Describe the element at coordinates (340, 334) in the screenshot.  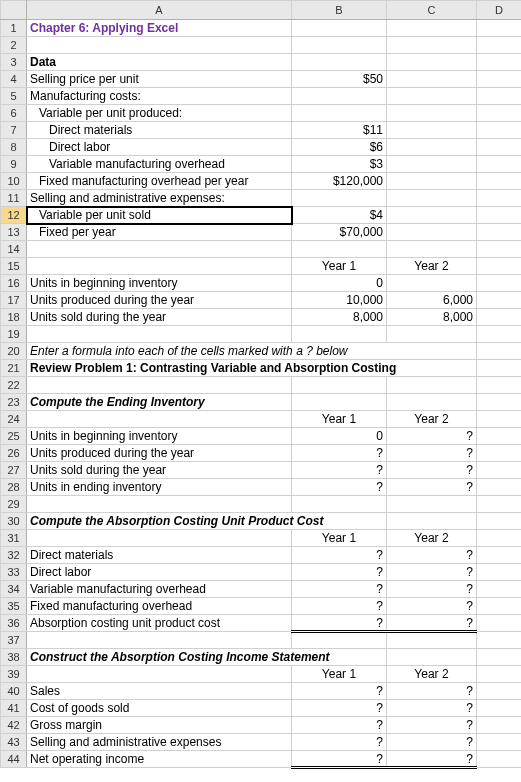
I see `cell-B19` at that location.